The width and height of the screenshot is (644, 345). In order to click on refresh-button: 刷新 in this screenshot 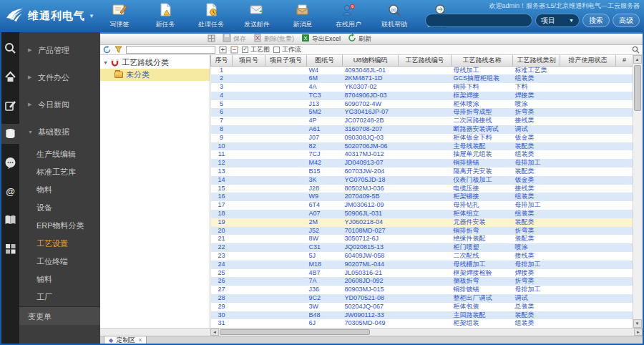, I will do `click(359, 39)`.